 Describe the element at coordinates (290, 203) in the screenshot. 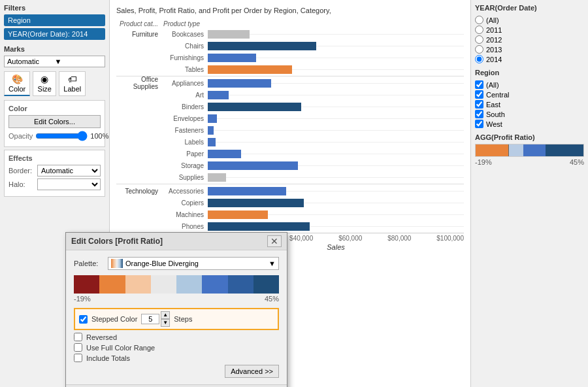

I see `table-row: Copiers` at that location.